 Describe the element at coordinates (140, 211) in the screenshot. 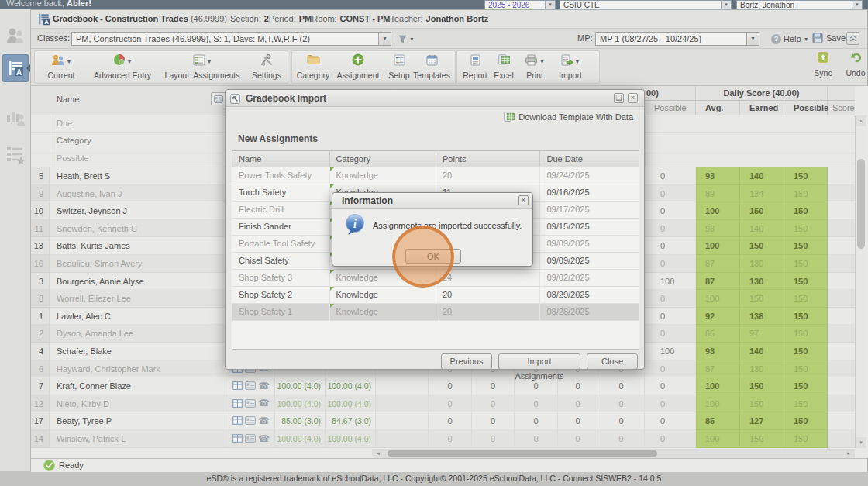

I see `student-name: Switzer, Jeynson J` at that location.